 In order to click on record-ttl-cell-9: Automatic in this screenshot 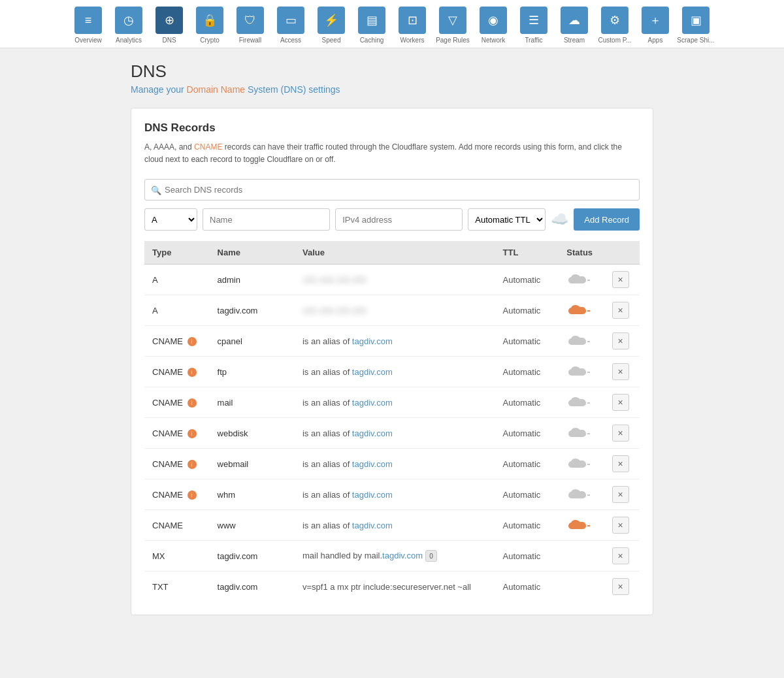, I will do `click(527, 557)`.